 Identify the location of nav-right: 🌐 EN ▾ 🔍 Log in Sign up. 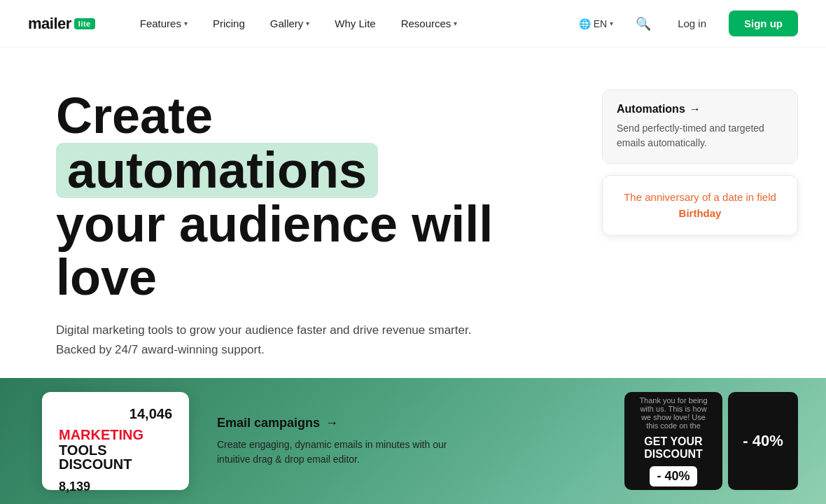
(685, 24).